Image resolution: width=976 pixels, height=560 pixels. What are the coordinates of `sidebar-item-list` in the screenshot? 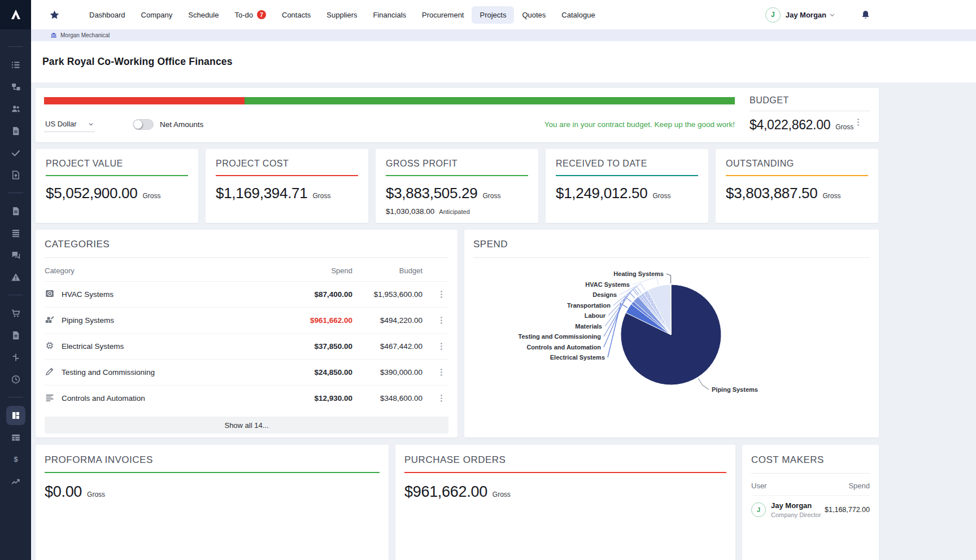 It's located at (16, 64).